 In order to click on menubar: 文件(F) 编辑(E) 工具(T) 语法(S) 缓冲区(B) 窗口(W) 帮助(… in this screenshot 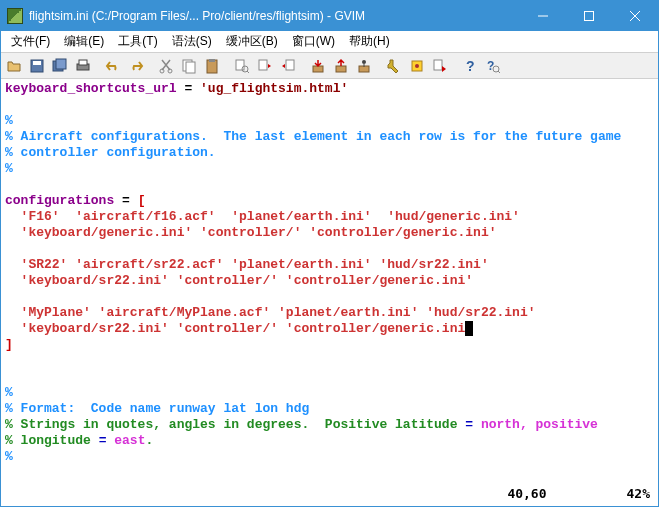, I will do `click(330, 42)`.